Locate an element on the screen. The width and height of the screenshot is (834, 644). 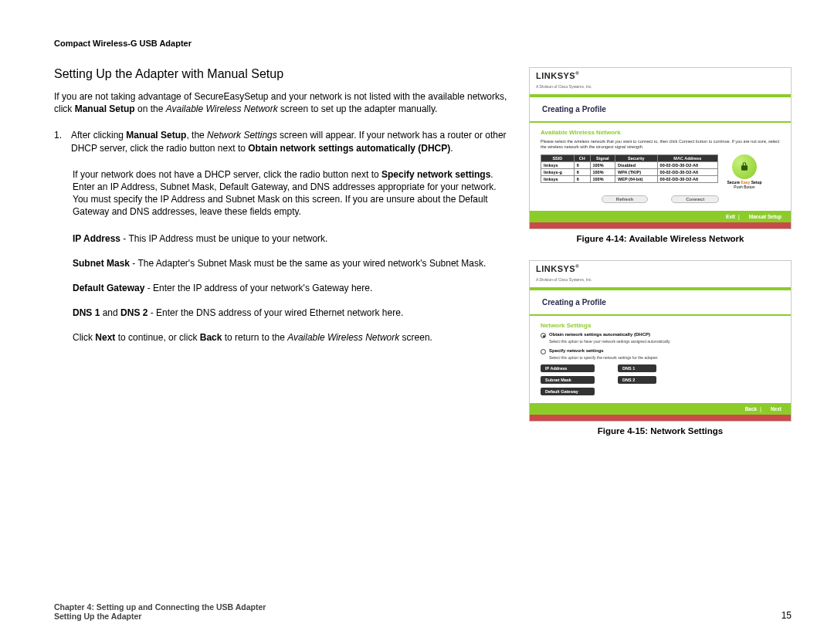
step-1-text: After clicking Manual Setup, the Network… is located at coordinates (290, 141).